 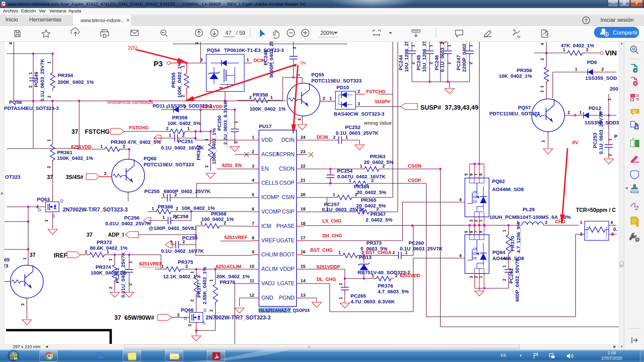 I want to click on svg-text: 20_0402_5%, so click(x=379, y=162).